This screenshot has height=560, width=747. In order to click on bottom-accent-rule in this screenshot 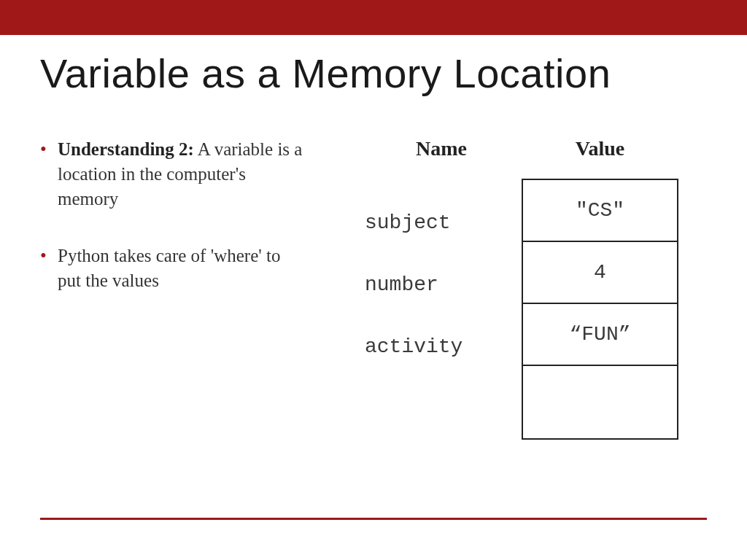, I will do `click(374, 519)`.